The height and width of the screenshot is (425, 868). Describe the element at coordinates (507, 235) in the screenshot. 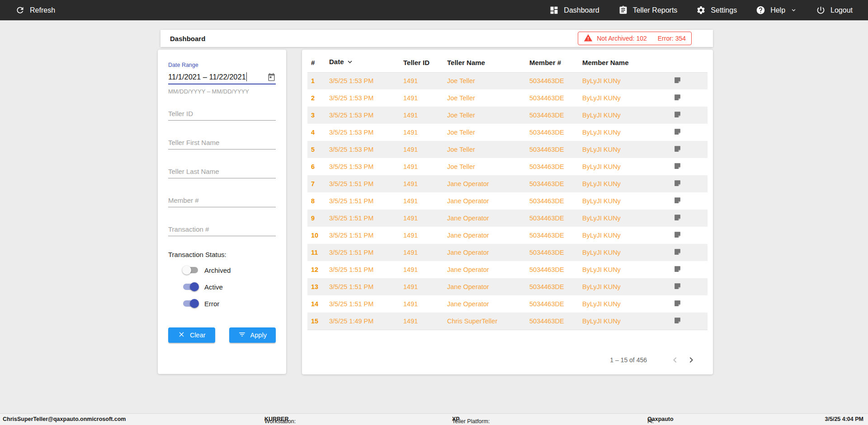

I see `table-row: 103/5/25 1:51 PM1491Jane Operator5034463…` at that location.